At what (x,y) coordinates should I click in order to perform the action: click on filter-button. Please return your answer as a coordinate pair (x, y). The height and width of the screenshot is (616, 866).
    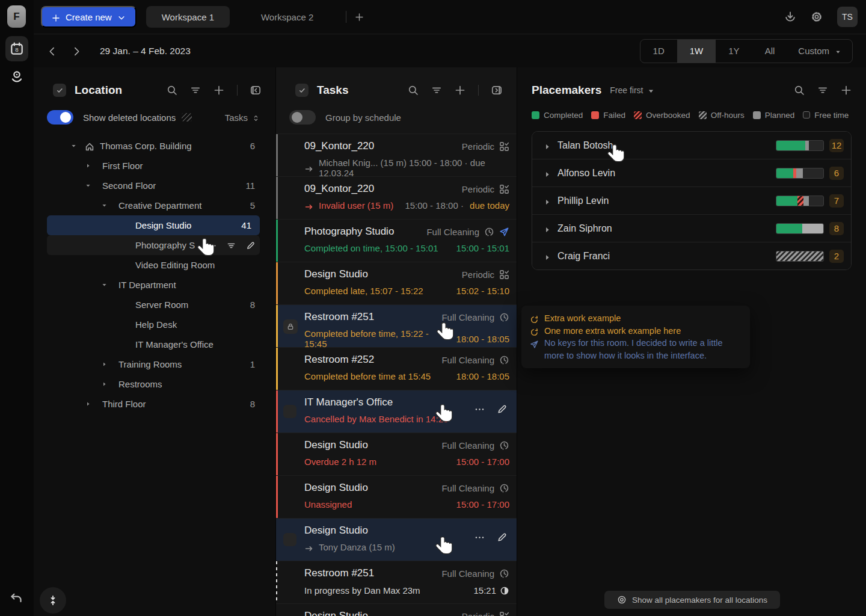
    Looking at the image, I should click on (231, 245).